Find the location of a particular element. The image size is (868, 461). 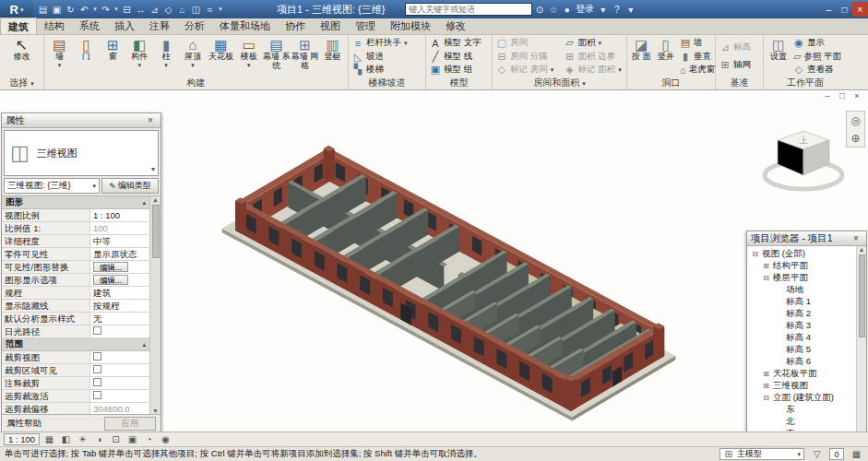

tab-architecture: 建筑 is located at coordinates (18, 26).